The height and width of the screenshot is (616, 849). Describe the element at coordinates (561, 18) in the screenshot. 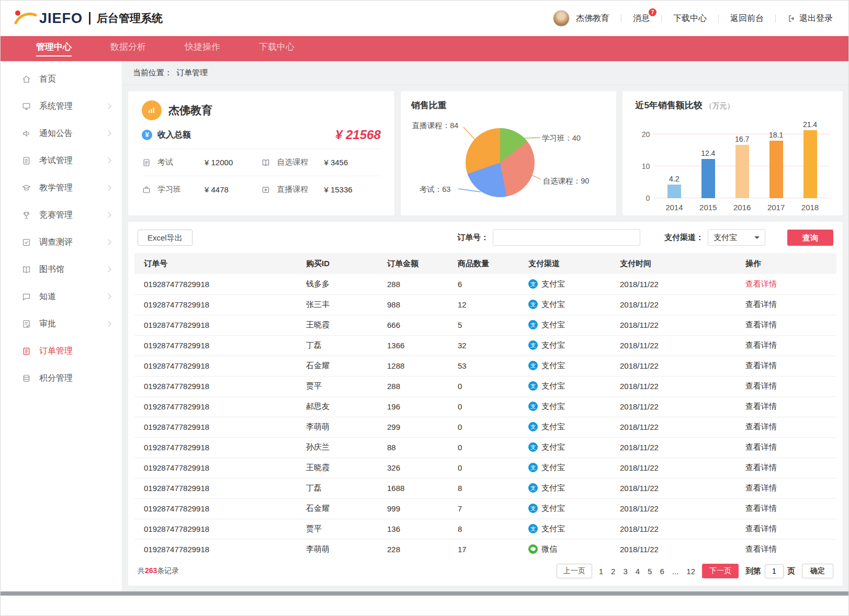

I see `avatar` at that location.